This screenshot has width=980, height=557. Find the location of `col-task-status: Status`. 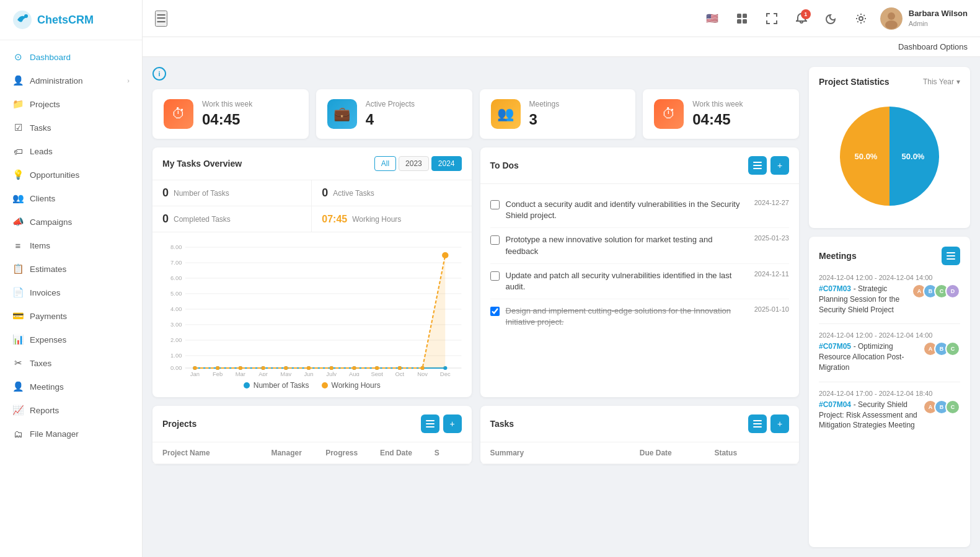

col-task-status: Status is located at coordinates (751, 453).